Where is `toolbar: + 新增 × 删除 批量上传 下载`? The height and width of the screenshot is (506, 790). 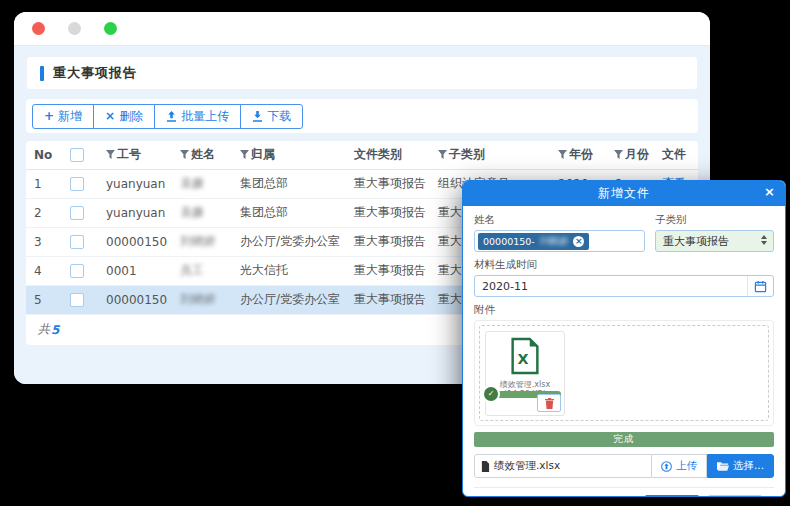
toolbar: + 新增 × 删除 批量上传 下载 is located at coordinates (362, 116).